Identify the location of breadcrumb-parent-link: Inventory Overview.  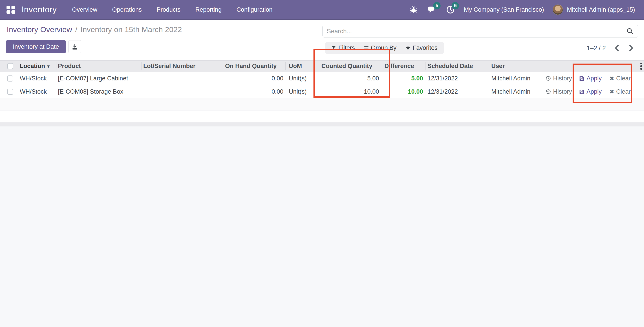
(40, 30).